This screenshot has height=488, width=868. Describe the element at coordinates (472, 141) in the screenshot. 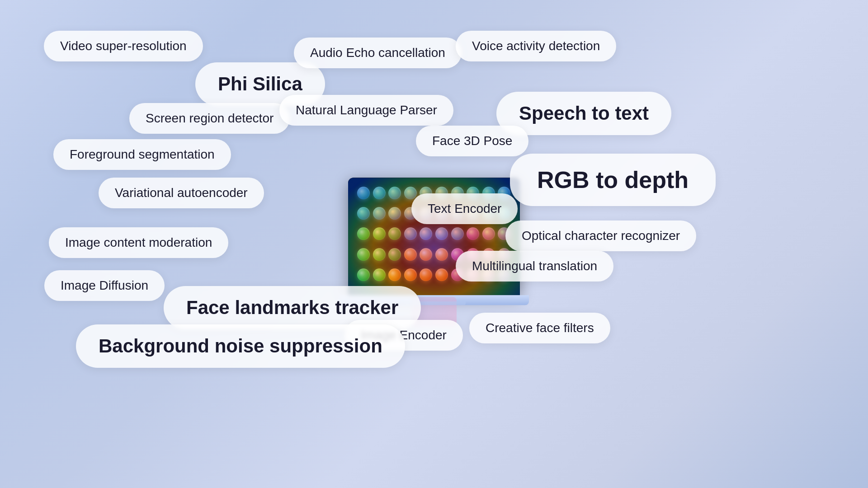

I see `face-3d-pose: Face 3D Pose` at that location.